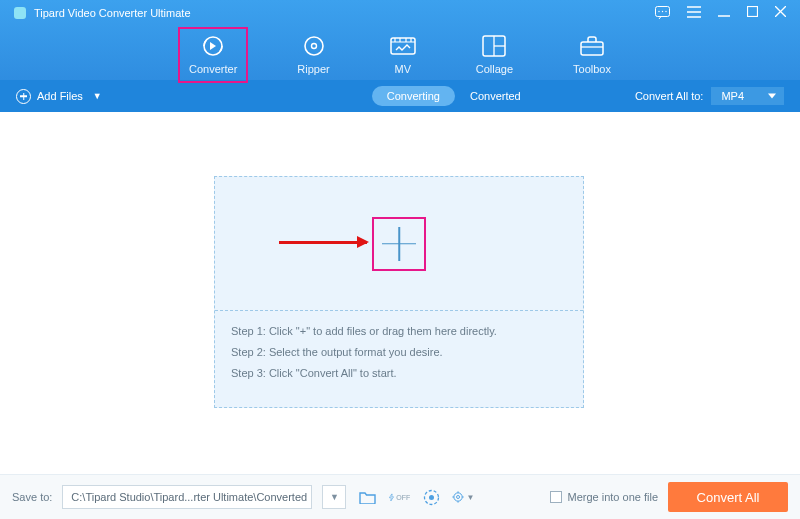 The image size is (800, 519). What do you see at coordinates (592, 55) in the screenshot?
I see `tab-toolbox: Toolbox` at bounding box center [592, 55].